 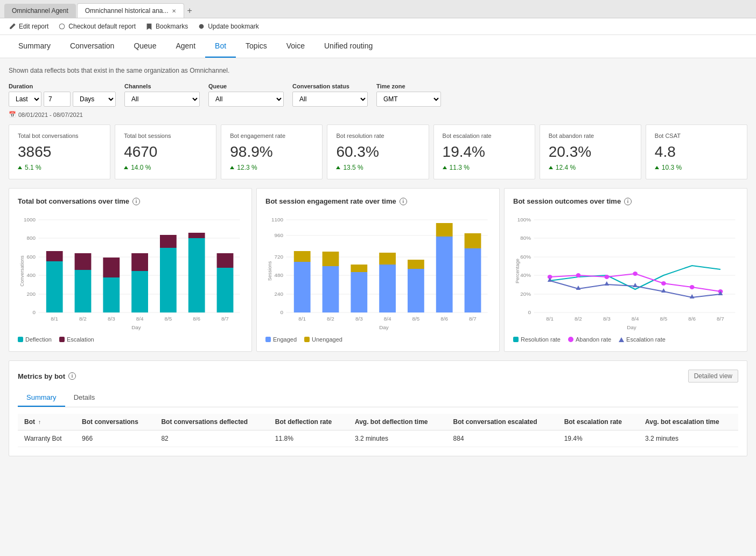 What do you see at coordinates (40, 422) in the screenshot?
I see `sort-icon: ↑` at bounding box center [40, 422].